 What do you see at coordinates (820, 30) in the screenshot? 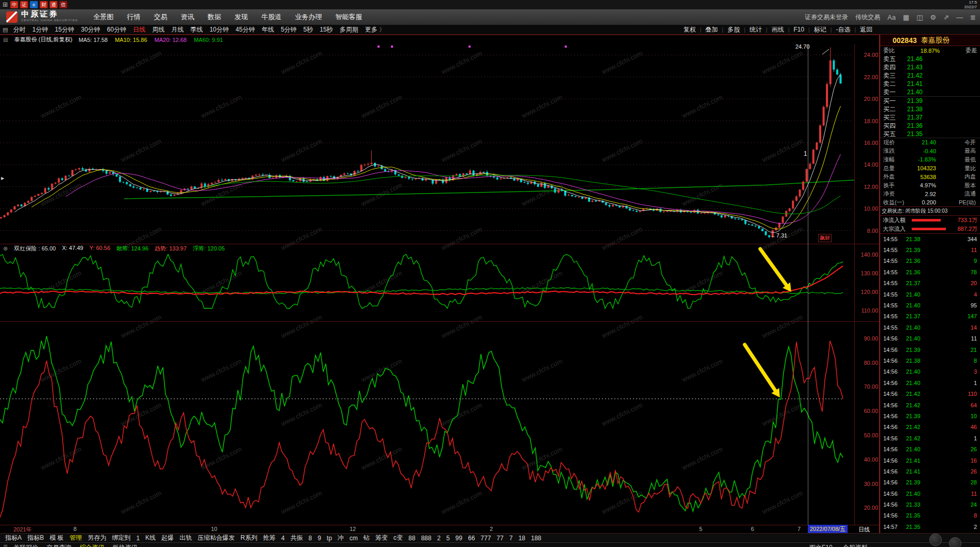
I see `chart-tool-7: 标记` at bounding box center [820, 30].